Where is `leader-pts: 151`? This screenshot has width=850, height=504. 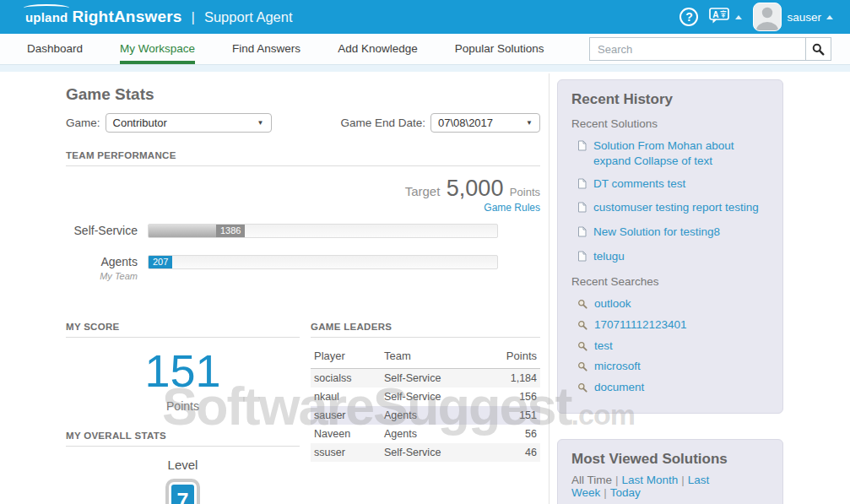 leader-pts: 151 is located at coordinates (511, 415).